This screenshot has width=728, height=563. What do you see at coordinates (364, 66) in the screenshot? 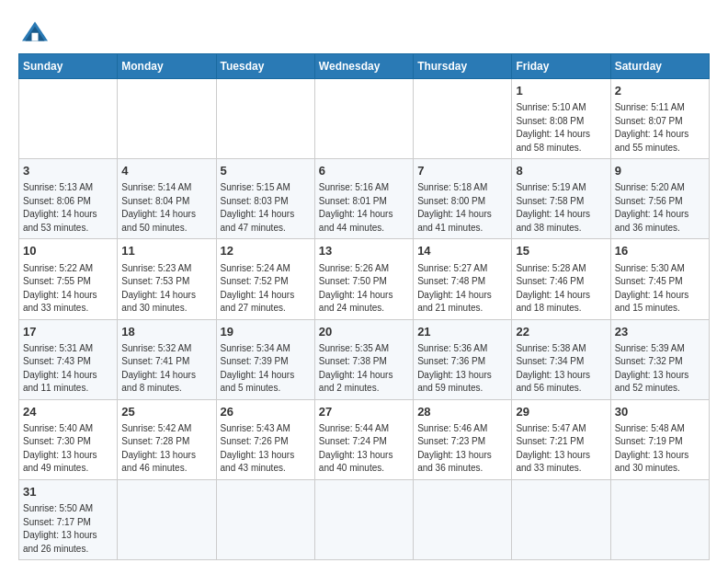
I see `header-row: Sunday Monday Tuesday Wednesday Thursday…` at bounding box center [364, 66].